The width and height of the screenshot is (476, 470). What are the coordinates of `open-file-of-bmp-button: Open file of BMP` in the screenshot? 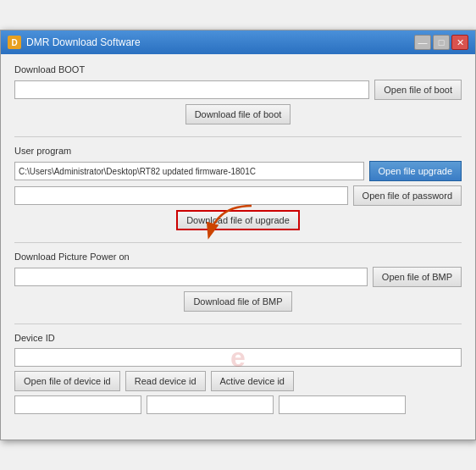 It's located at (417, 277).